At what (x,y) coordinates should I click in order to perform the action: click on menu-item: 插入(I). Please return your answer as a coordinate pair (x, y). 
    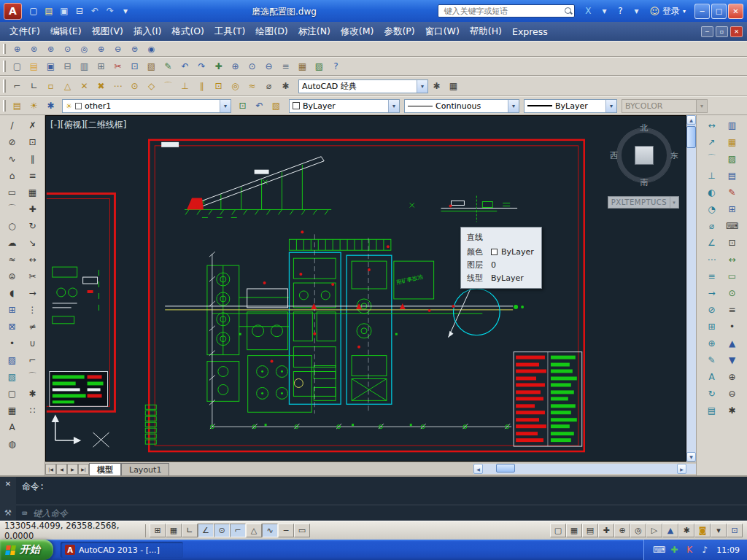
    Looking at the image, I should click on (147, 32).